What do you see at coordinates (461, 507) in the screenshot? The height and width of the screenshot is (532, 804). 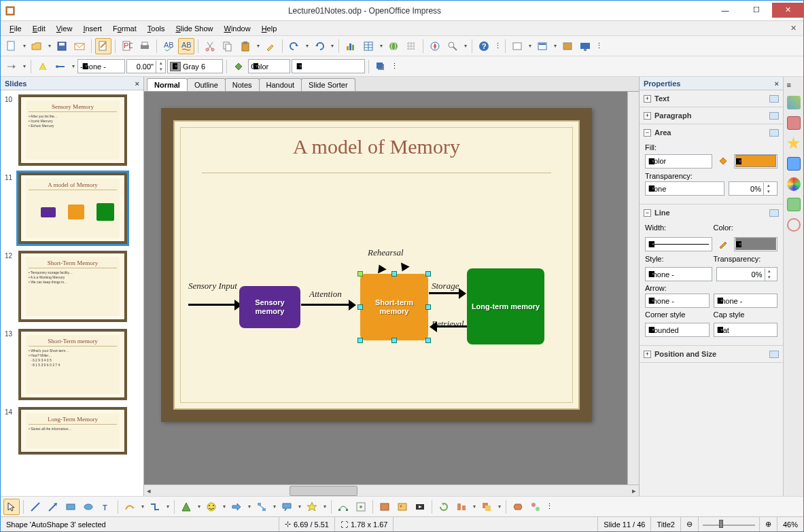 I see `align-button` at bounding box center [461, 507].